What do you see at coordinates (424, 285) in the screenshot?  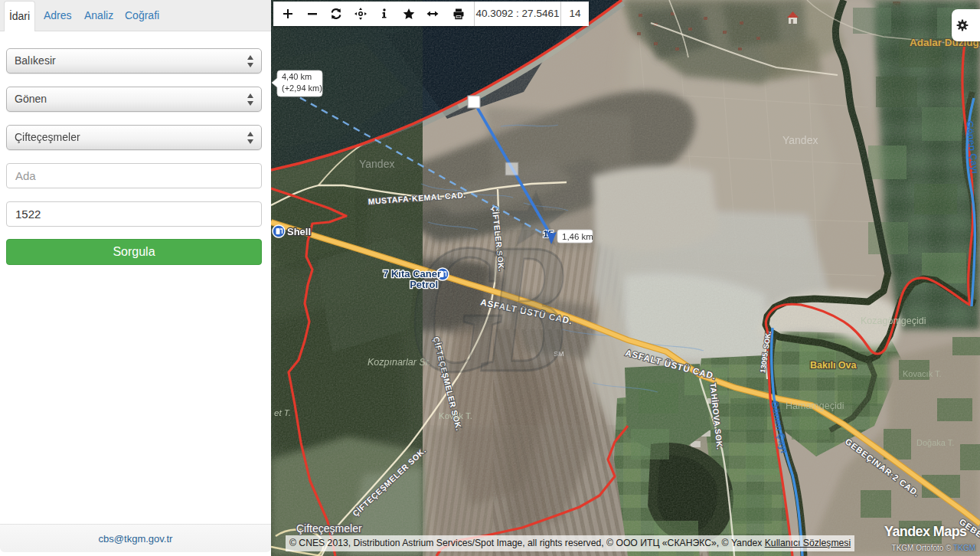 I see `svg-text: Petrol` at bounding box center [424, 285].